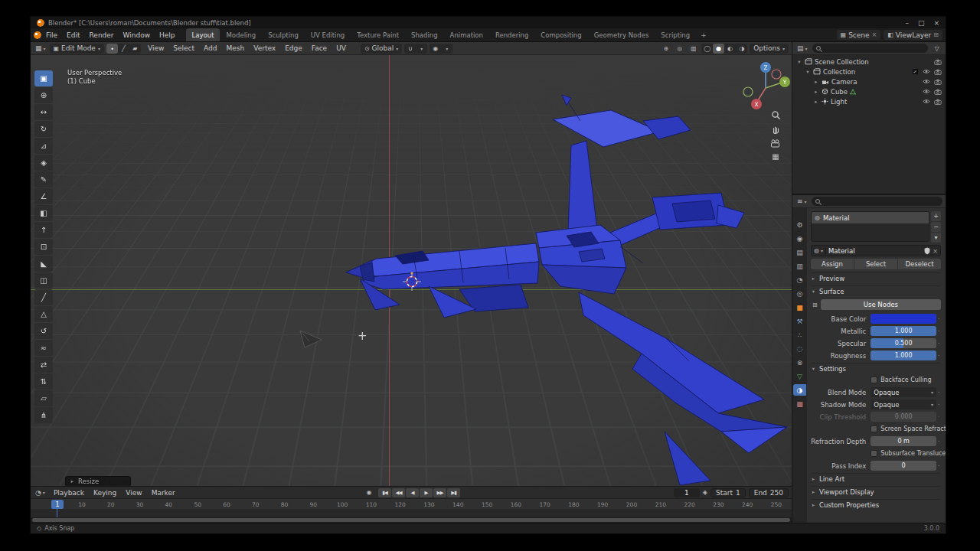 The height and width of the screenshot is (551, 980). What do you see at coordinates (799, 308) in the screenshot?
I see `properties-tab-object: ■` at bounding box center [799, 308].